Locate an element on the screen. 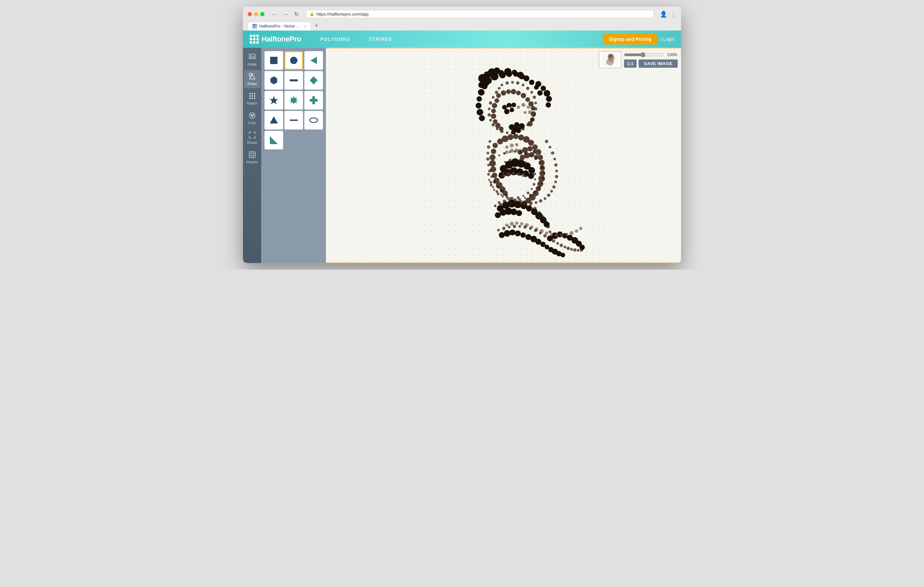  sidebar-item-resize: Resize is located at coordinates (252, 138).